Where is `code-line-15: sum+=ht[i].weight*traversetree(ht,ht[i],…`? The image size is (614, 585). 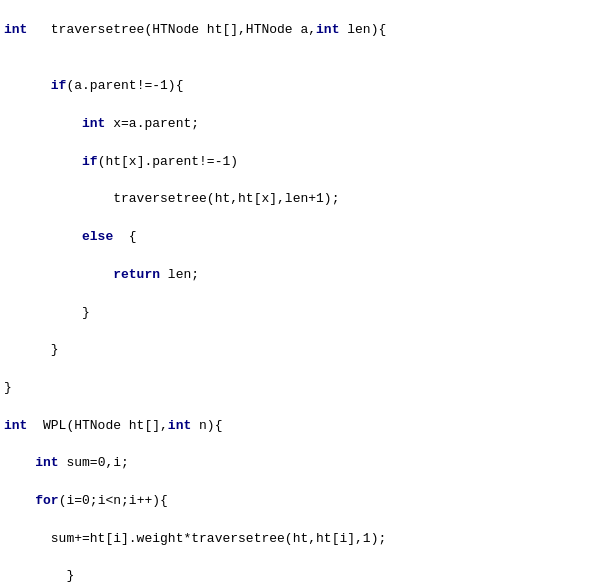
code-line-15: sum+=ht[i].weight*traversetree(ht,ht[i],… is located at coordinates (307, 540).